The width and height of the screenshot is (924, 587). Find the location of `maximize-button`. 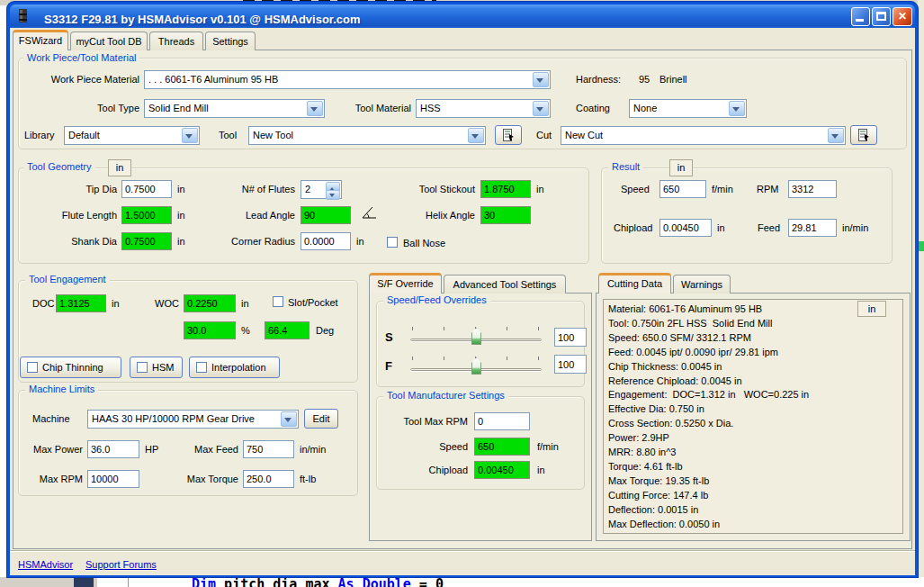

maximize-button is located at coordinates (882, 16).